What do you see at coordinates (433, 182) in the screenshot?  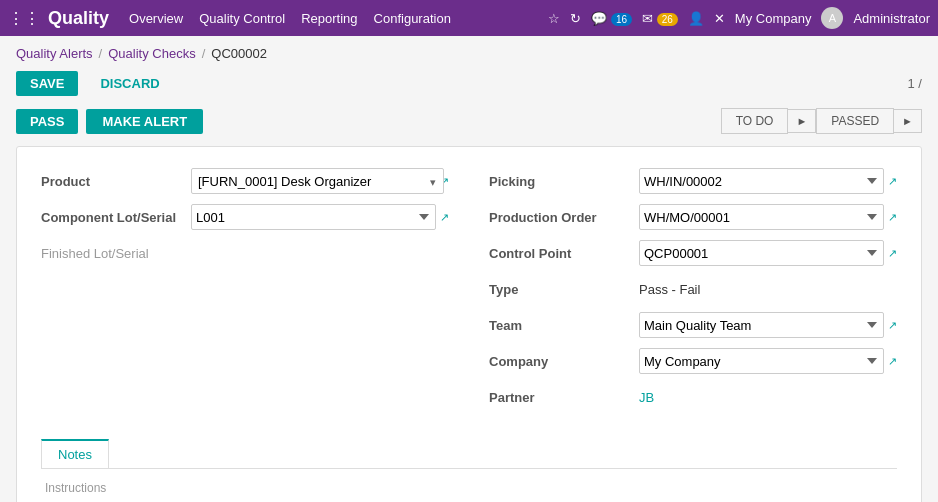 I see `product-dropdown-icon` at bounding box center [433, 182].